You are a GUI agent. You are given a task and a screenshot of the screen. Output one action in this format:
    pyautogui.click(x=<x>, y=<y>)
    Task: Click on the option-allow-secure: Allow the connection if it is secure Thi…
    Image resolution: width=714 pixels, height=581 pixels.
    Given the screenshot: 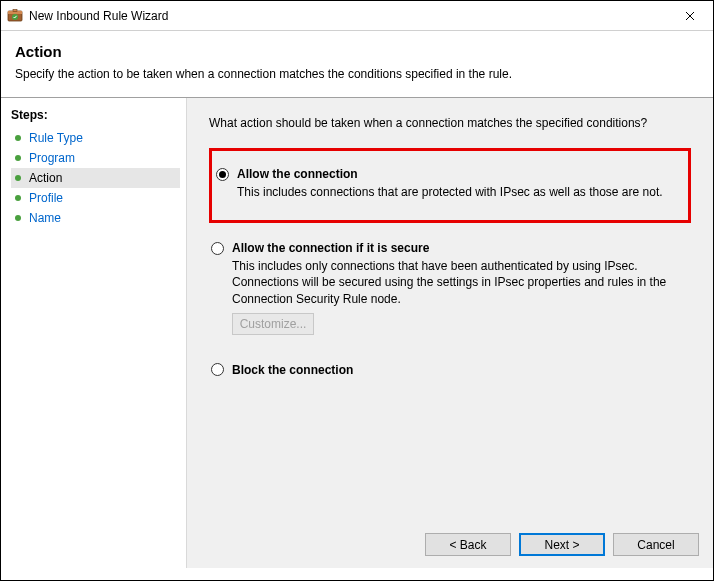 What is the action you would take?
    pyautogui.click(x=450, y=289)
    